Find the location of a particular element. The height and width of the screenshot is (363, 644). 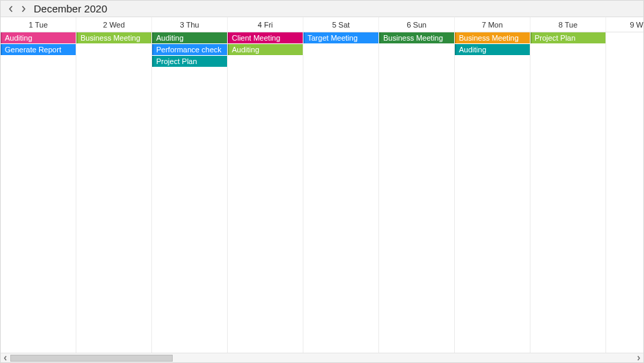

day-header: 8 Tue is located at coordinates (568, 25).